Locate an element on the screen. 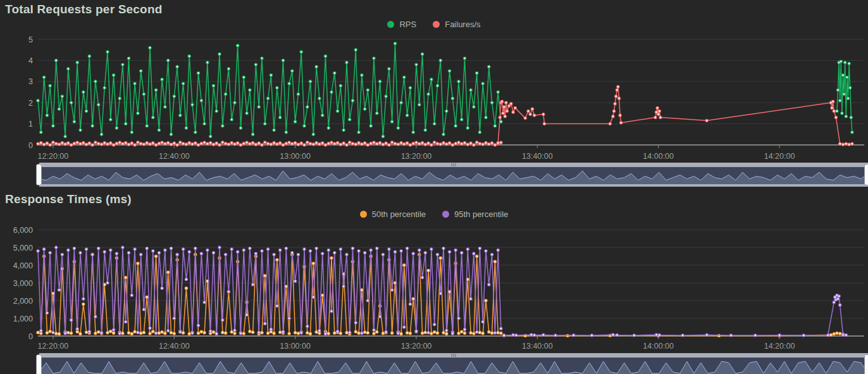 Image resolution: width=868 pixels, height=374 pixels. p95-legend-label: 95th percentile is located at coordinates (481, 214).